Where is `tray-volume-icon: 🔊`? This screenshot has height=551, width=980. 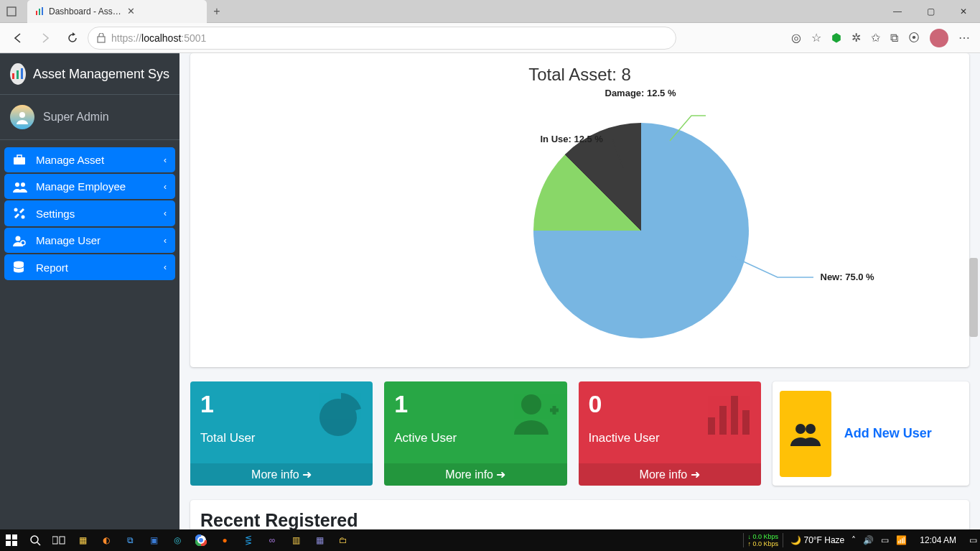 tray-volume-icon: 🔊 is located at coordinates (869, 540).